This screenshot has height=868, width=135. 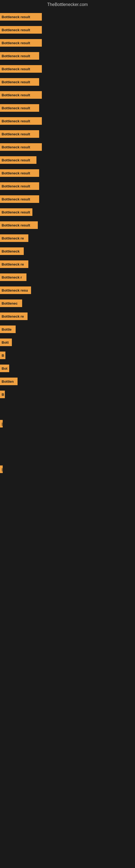 I want to click on bottleneck-bar: Bot, so click(x=5, y=368).